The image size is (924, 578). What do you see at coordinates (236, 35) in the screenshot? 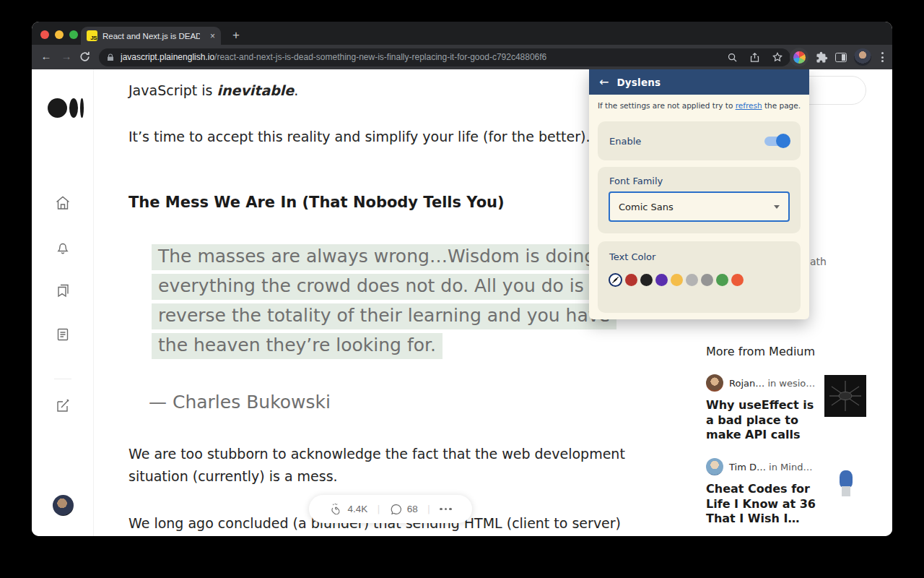
I see `new-tab-button: +` at bounding box center [236, 35].